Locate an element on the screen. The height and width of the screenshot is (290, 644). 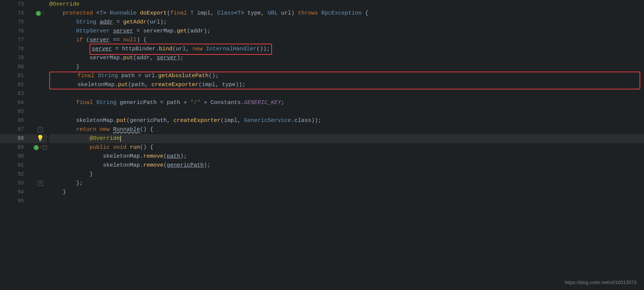
line-num-74: 74 is located at coordinates (17, 13).